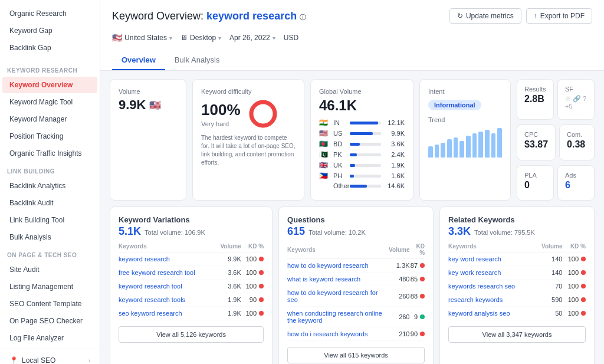 This screenshot has height=364, width=604. I want to click on sf-card: SF ☆ 🔗 ? +5, so click(576, 99).